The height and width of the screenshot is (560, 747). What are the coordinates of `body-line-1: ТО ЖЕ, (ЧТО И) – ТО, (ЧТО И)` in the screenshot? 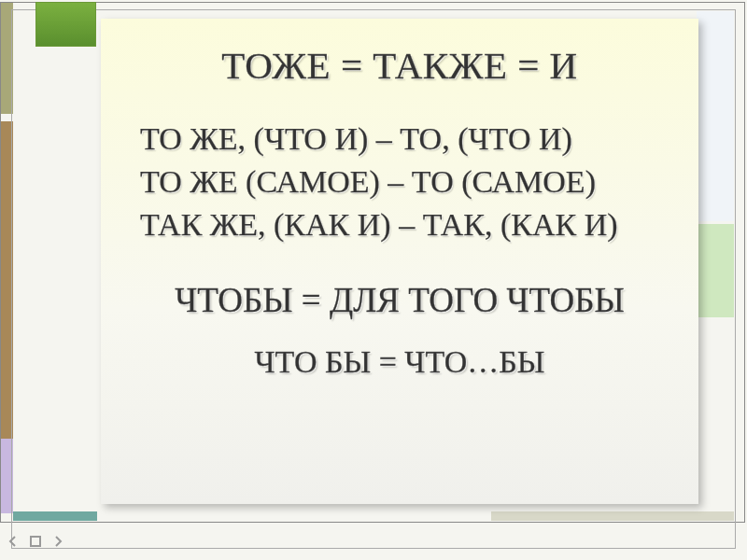 It's located at (410, 139).